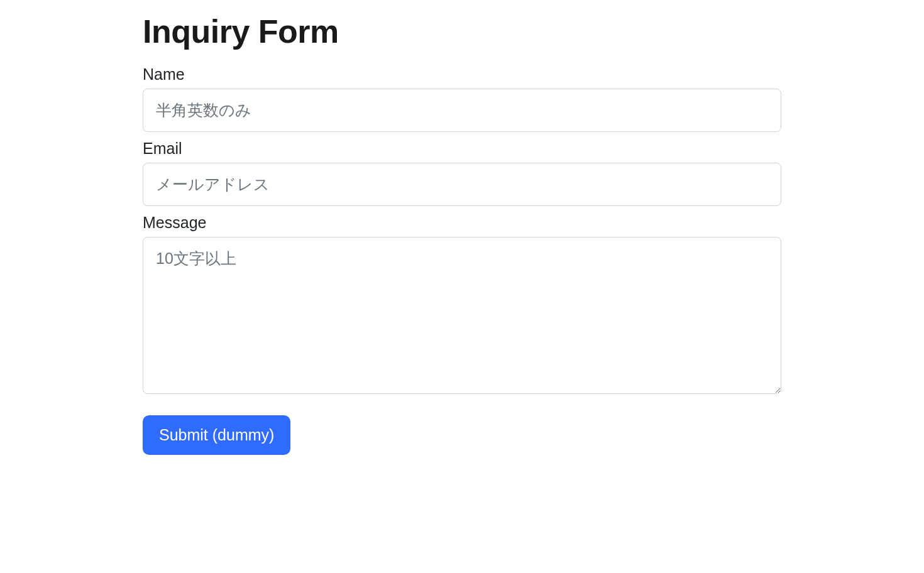 The width and height of the screenshot is (924, 573). Describe the element at coordinates (462, 102) in the screenshot. I see `name-group: Name` at that location.